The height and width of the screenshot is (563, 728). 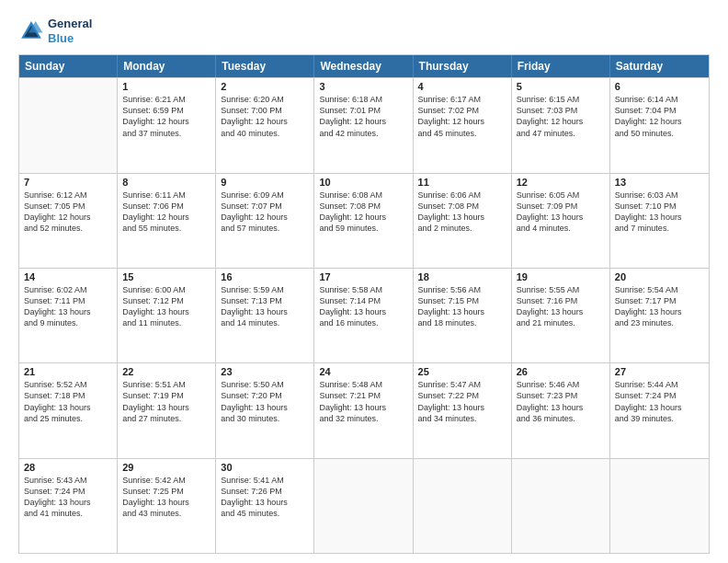 What do you see at coordinates (167, 221) in the screenshot?
I see `calendar-cell: 8Sunrise: 6:11 AMSunset: 7:06 PMDaylight…` at bounding box center [167, 221].